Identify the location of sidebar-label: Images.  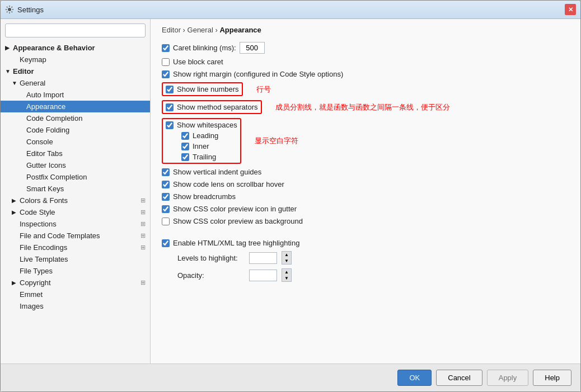
(31, 306).